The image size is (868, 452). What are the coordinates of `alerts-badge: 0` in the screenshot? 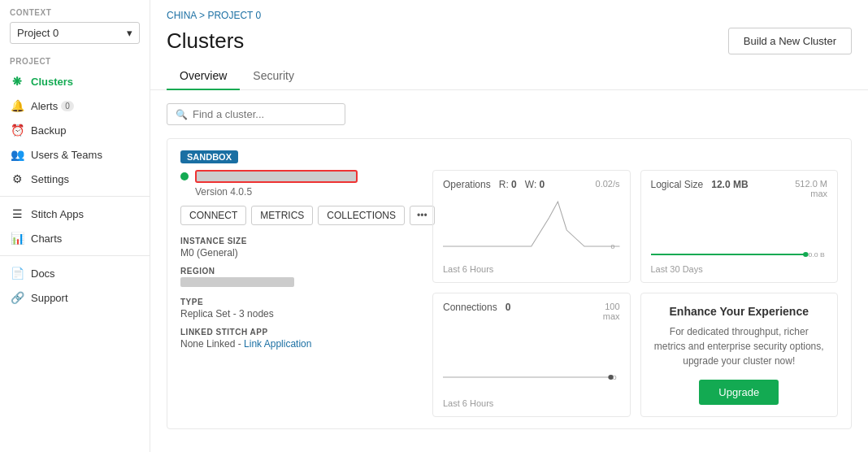 It's located at (67, 106).